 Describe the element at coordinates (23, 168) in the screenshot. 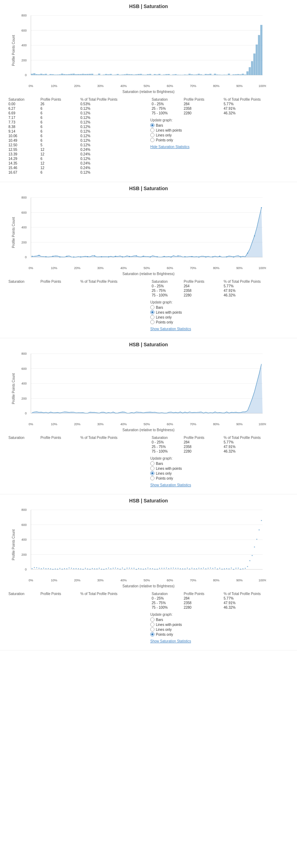

I see `sat-value: 15.46` at that location.